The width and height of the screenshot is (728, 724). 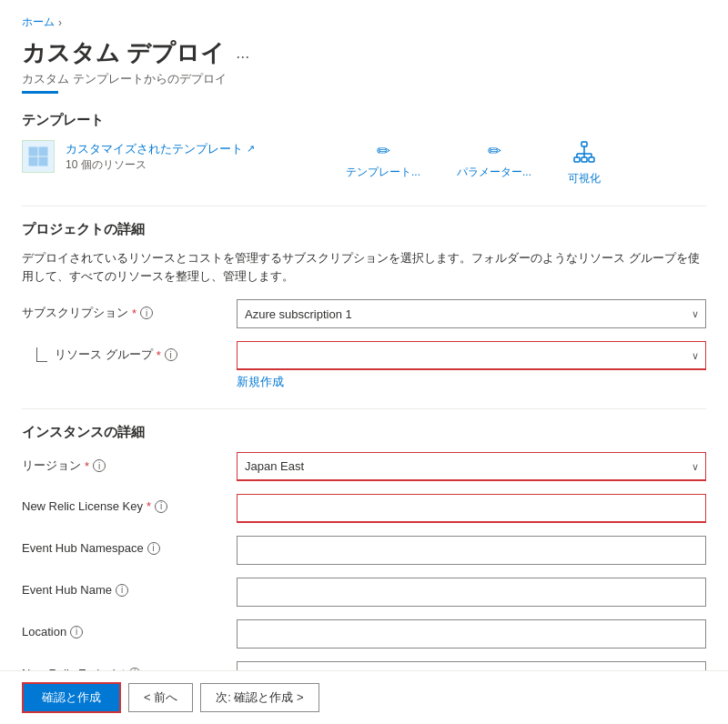 What do you see at coordinates (471, 467) in the screenshot?
I see `region-control: Japan East ∨` at bounding box center [471, 467].